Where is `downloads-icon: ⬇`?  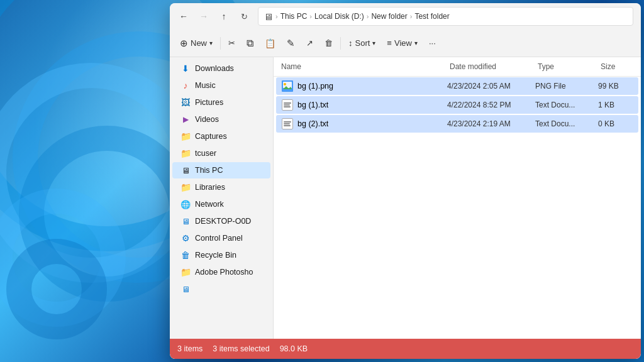 downloads-icon: ⬇ is located at coordinates (186, 69).